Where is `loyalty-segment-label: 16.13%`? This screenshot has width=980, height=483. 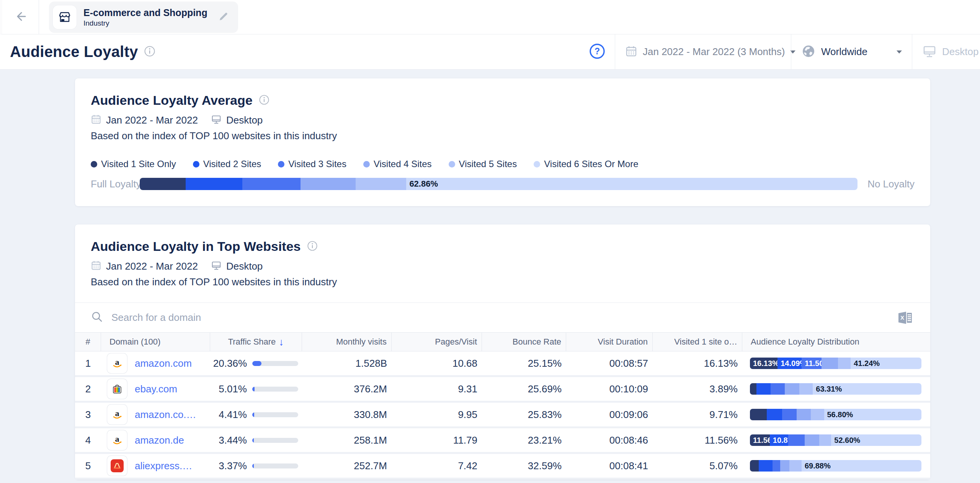
loyalty-segment-label: 16.13% is located at coordinates (764, 363).